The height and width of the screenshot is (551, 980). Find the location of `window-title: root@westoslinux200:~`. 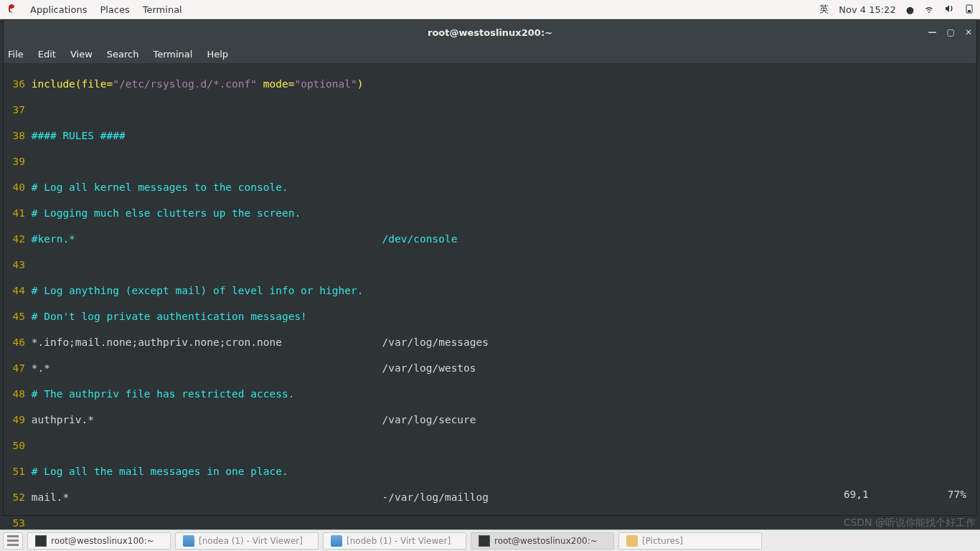

window-title: root@westoslinux200:~ is located at coordinates (490, 33).